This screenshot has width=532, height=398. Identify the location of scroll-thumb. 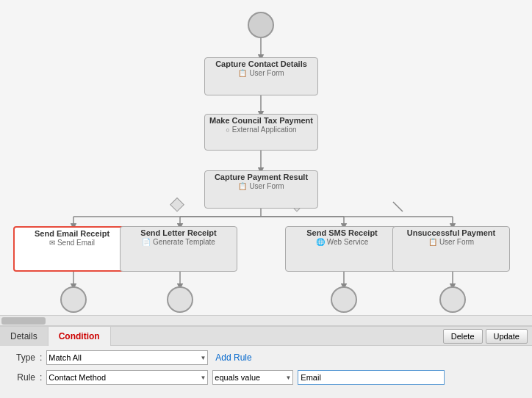
(24, 321).